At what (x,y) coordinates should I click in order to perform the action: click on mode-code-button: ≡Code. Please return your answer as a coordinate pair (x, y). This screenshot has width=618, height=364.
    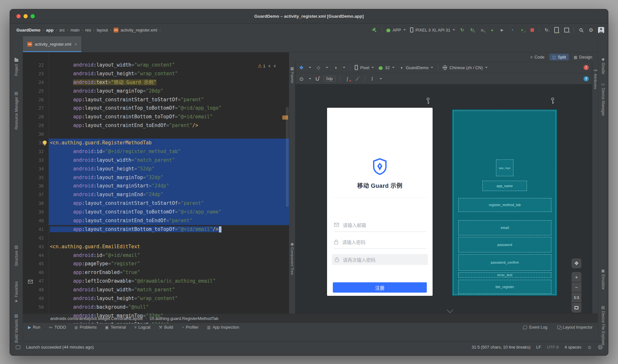
    Looking at the image, I should click on (537, 57).